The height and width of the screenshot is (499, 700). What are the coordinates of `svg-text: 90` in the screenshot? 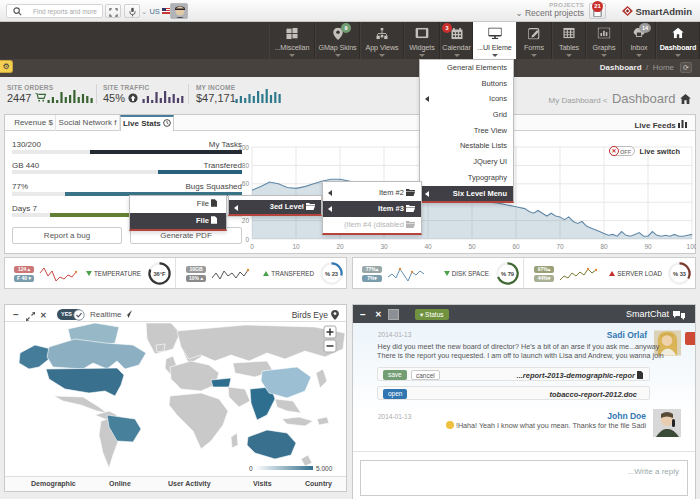 It's located at (648, 246).